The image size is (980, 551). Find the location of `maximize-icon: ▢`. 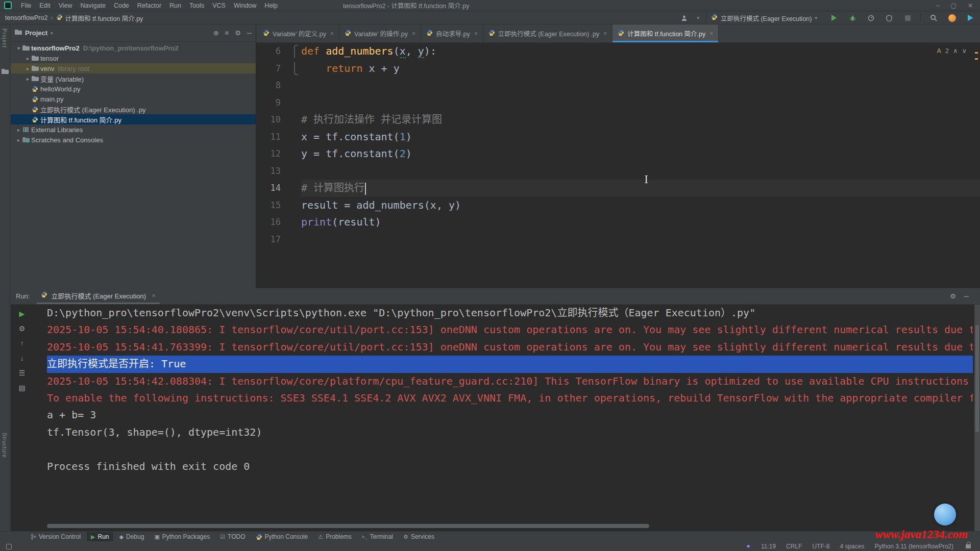

maximize-icon: ▢ is located at coordinates (953, 6).